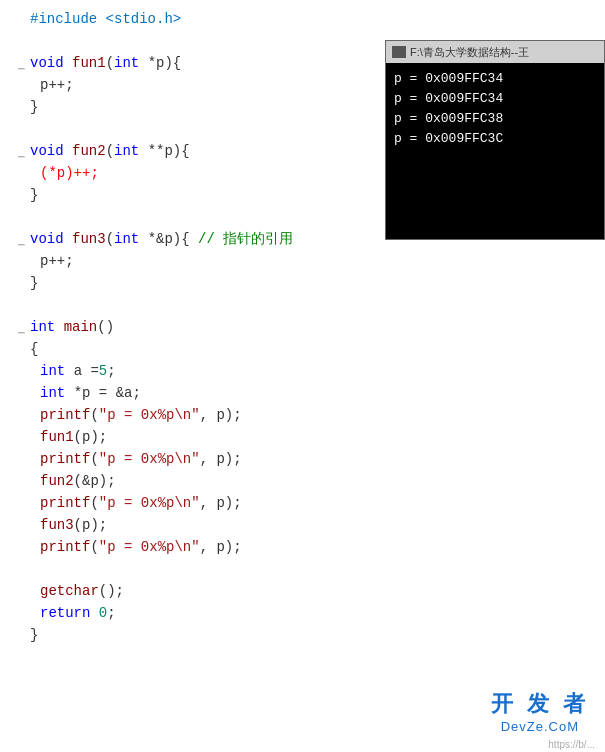 The height and width of the screenshot is (752, 605). I want to click on preprocessor-include: #include <stdio.h>, so click(106, 19).